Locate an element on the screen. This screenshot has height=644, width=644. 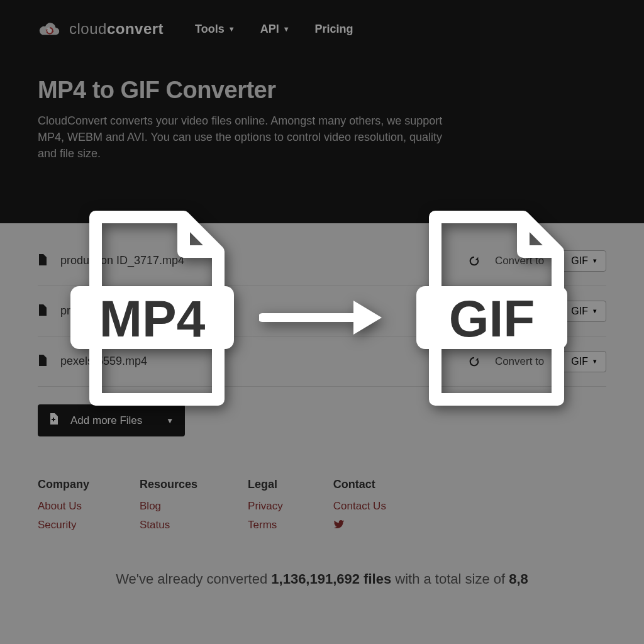
brand-text: cloudconvert is located at coordinates (116, 29).